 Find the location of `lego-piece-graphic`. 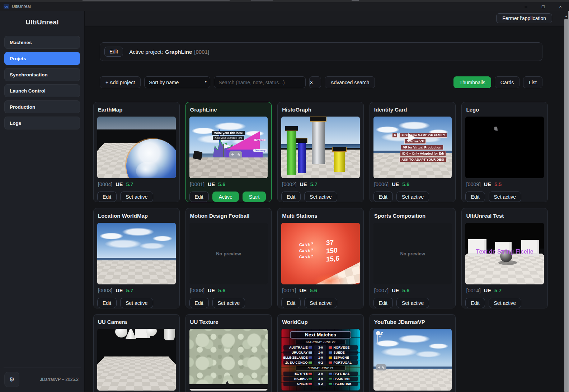

lego-piece-graphic is located at coordinates (496, 128).